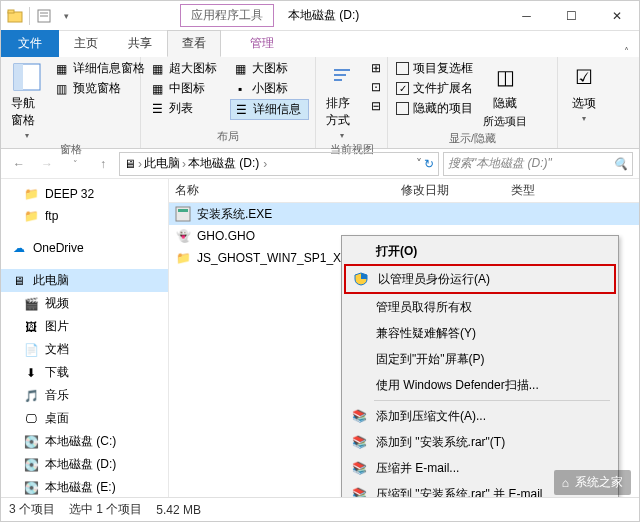 The width and height of the screenshot is (640, 522). Describe the element at coordinates (419, 164) in the screenshot. I see `addr-dropdown-icon: ˅` at that location.